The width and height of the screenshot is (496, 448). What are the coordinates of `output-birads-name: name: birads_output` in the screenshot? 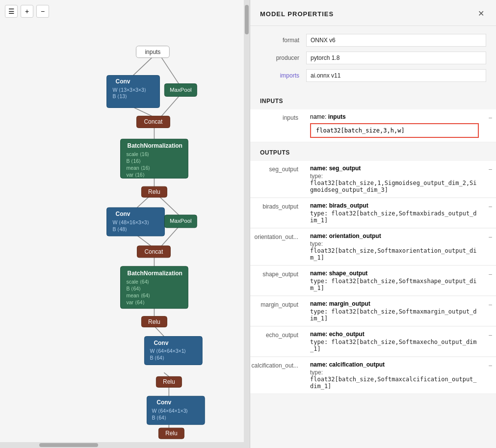 It's located at (394, 206).